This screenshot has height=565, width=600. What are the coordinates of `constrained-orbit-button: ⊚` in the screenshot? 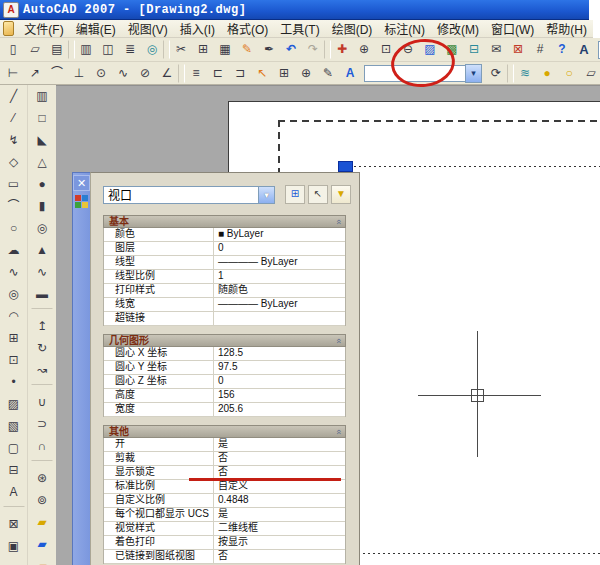 It's located at (42, 500).